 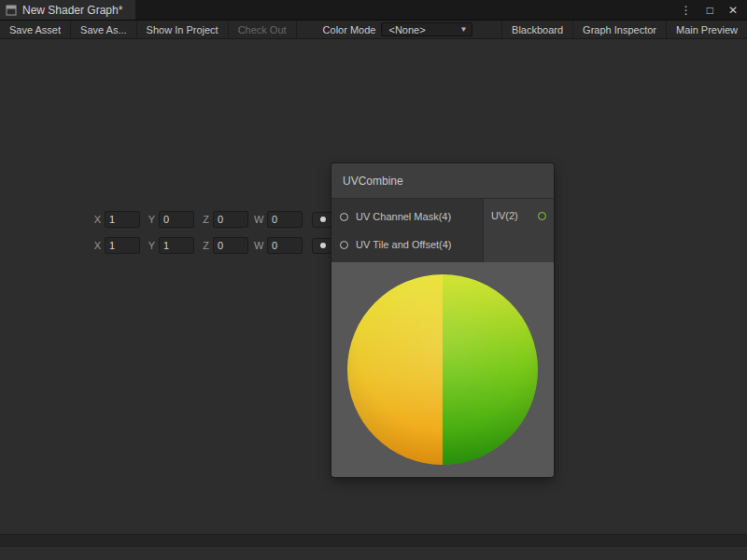 I want to click on vector4-input-row-1: X Y Z W, so click(x=213, y=219).